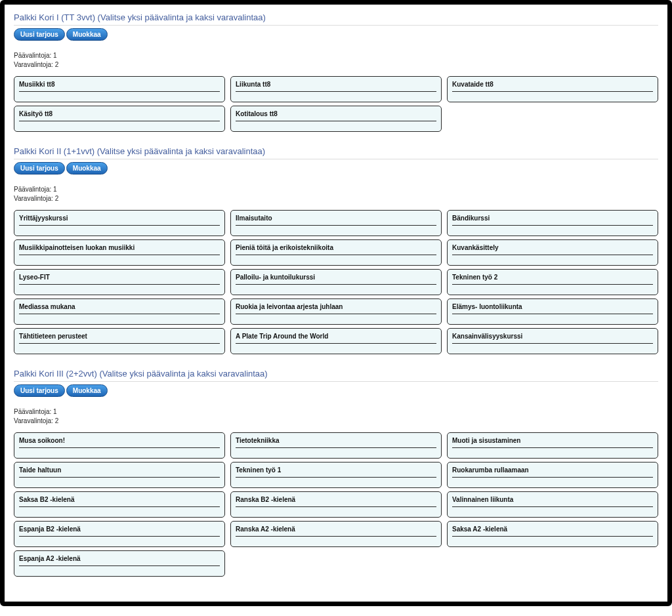  I want to click on course-label: Tähtitieteen perusteet, so click(119, 339).